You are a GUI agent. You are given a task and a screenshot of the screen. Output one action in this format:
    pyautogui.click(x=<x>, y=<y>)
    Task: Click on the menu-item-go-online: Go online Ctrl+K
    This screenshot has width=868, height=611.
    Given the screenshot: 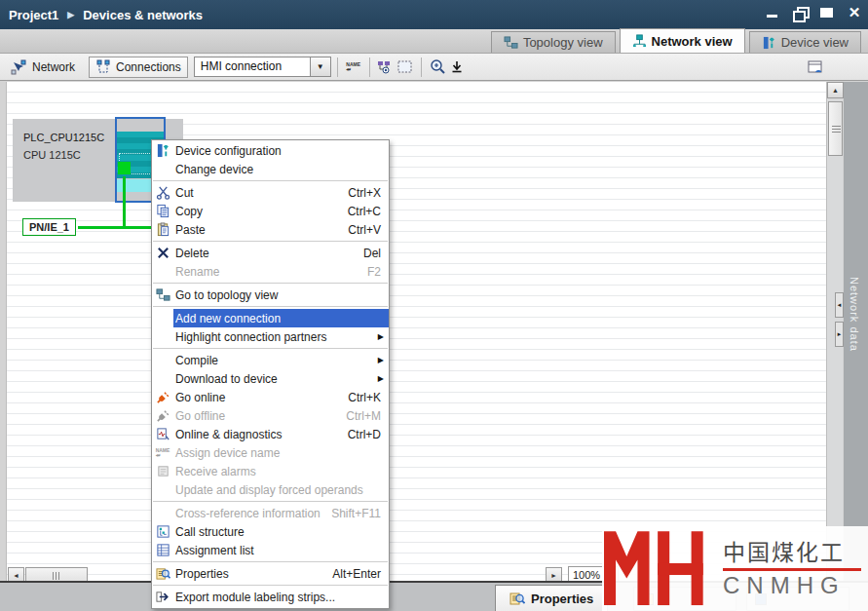 What is the action you would take?
    pyautogui.click(x=271, y=398)
    